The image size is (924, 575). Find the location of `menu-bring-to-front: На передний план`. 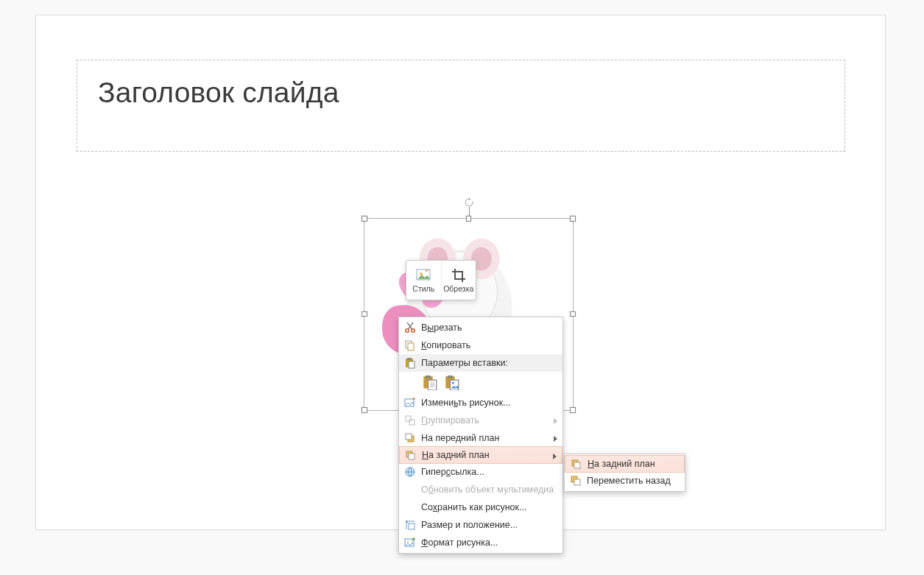

menu-bring-to-front: На передний план is located at coordinates (481, 438).